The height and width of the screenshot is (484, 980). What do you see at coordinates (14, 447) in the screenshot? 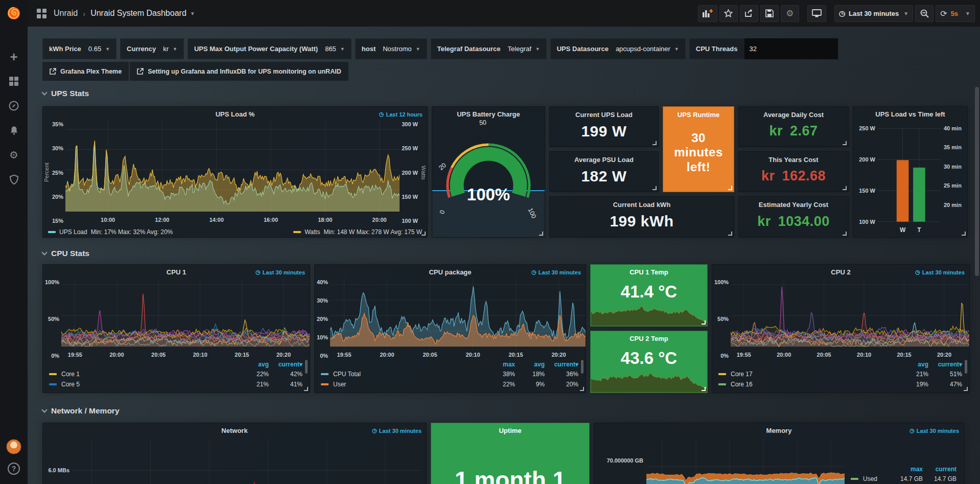
I see `user-avatar` at bounding box center [14, 447].